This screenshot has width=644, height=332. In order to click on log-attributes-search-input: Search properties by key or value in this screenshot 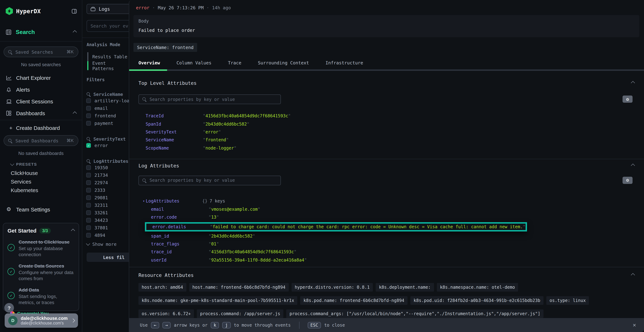, I will do `click(210, 180)`.